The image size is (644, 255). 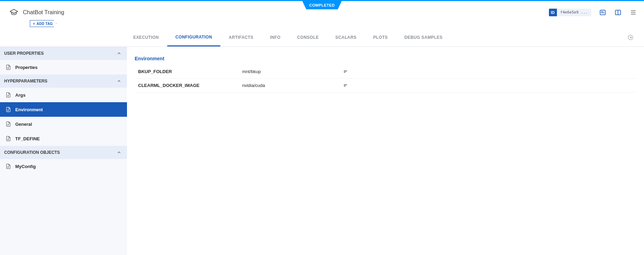 What do you see at coordinates (26, 81) in the screenshot?
I see `section-label: HYPERPARAMETERS` at bounding box center [26, 81].